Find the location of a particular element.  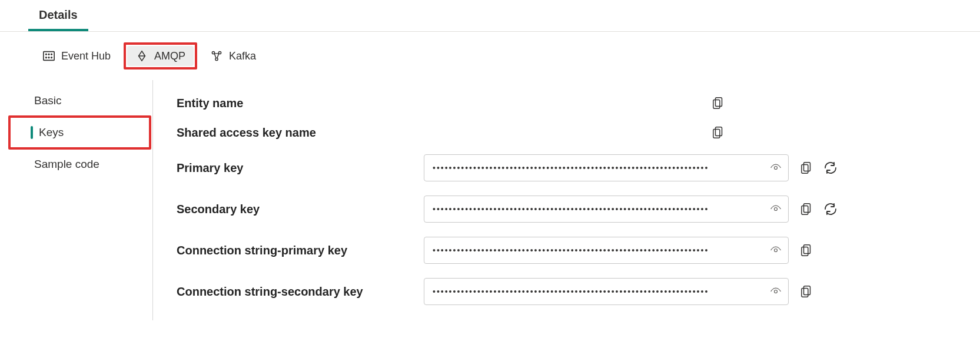

protocol-amqp: AMQP is located at coordinates (160, 56).